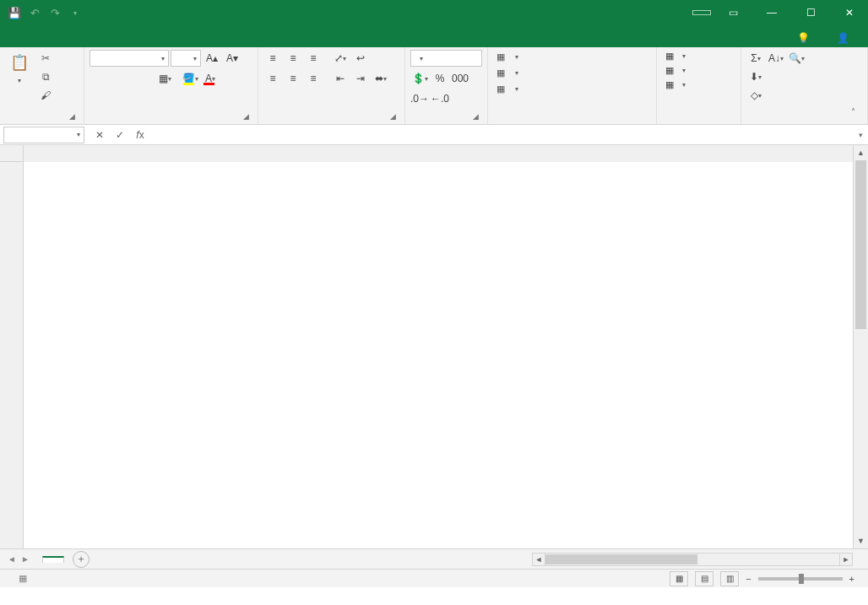  Describe the element at coordinates (730, 579) in the screenshot. I see `page-break-view-icon: ▥` at that location.